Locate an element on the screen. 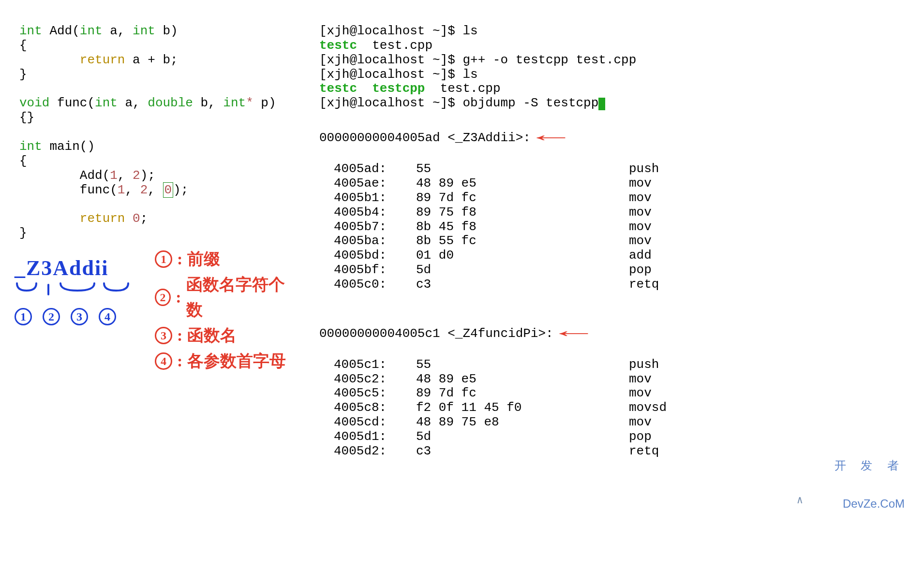 This screenshot has width=924, height=585. code-text: p) is located at coordinates (265, 103).